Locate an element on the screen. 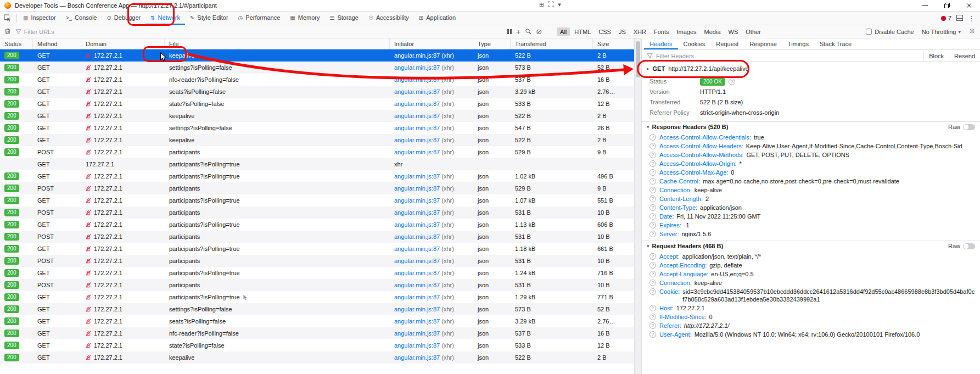 Image resolution: width=980 pixels, height=374 pixels. request-row: 200GET172.27.2.1keepaliveangular.min.js:… is located at coordinates (317, 55).